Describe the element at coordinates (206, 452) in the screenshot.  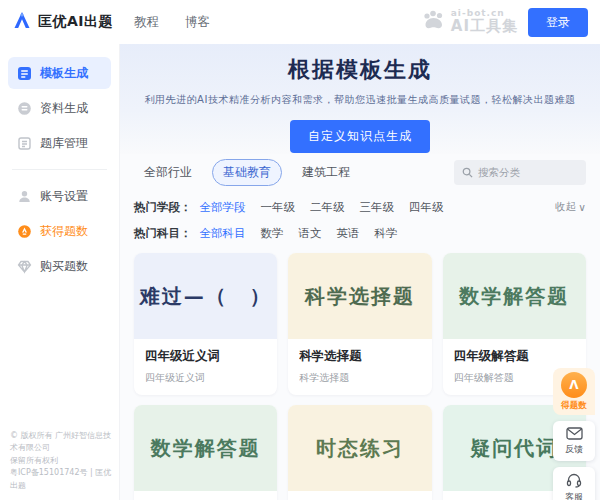
I see `template-card: 数学解答题 三年级解答题` at that location.